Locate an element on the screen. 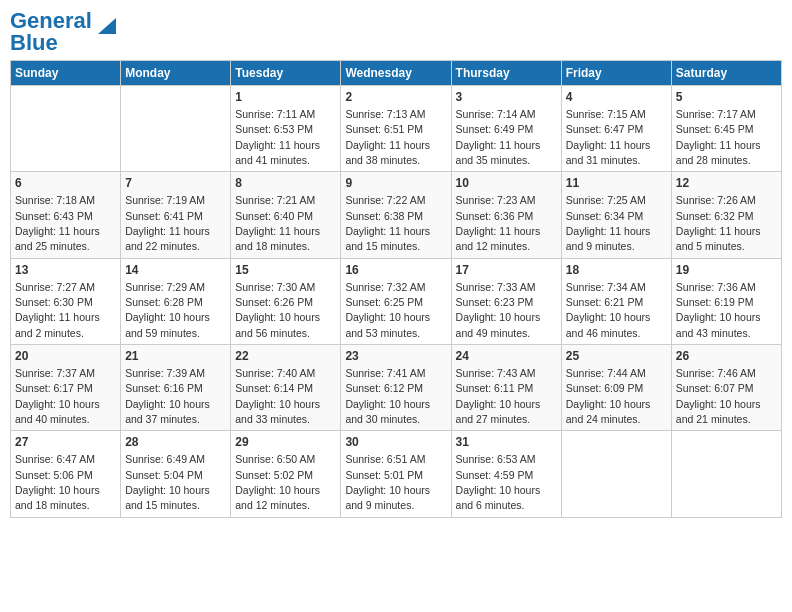  calendar-cell: 31Sunrise: 6:53 AMSunset: 4:59 PMDayligh… is located at coordinates (506, 474).